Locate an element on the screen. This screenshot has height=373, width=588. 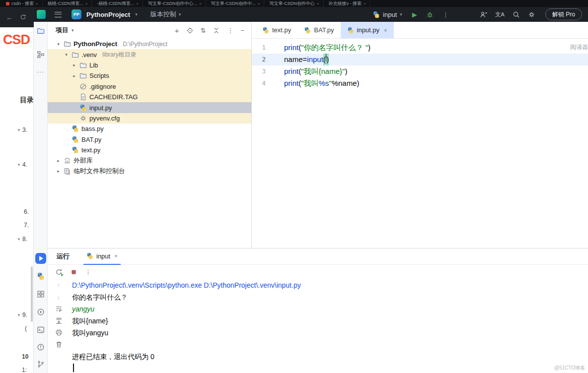
triangle-icon: ▼ is located at coordinates (20, 130).